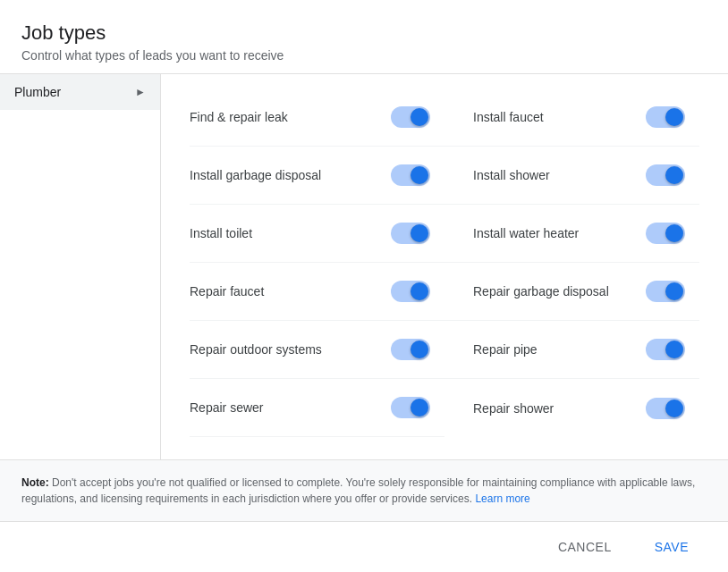  What do you see at coordinates (317, 350) in the screenshot?
I see `job-row: Repair outdoor systems` at bounding box center [317, 350].